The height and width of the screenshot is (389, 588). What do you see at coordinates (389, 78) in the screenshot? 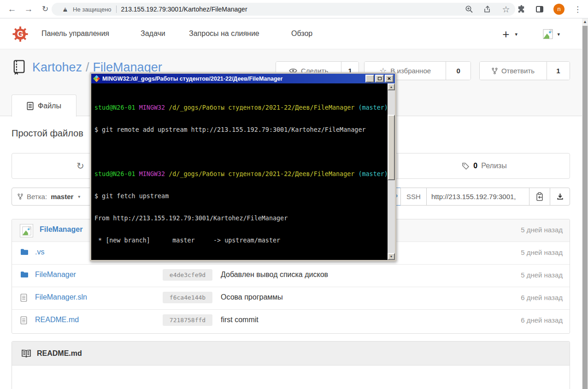
I see `close-button: ✕` at bounding box center [389, 78].